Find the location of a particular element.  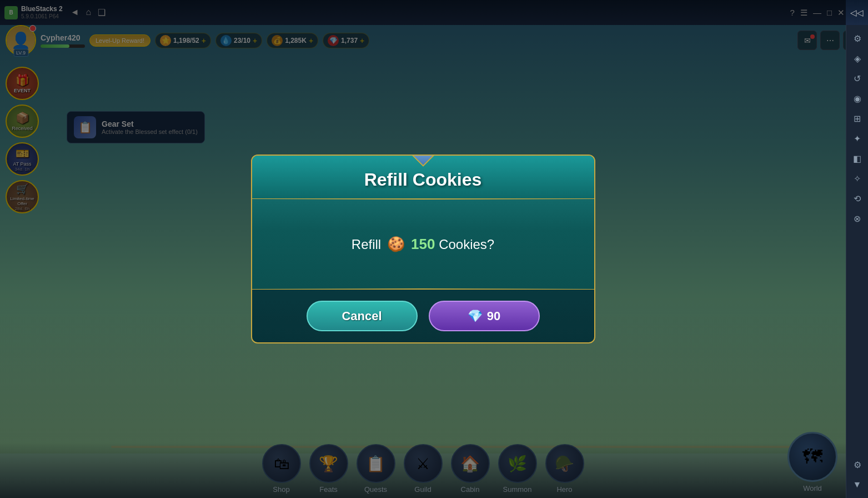

refill-prefix: Refill is located at coordinates (367, 245).